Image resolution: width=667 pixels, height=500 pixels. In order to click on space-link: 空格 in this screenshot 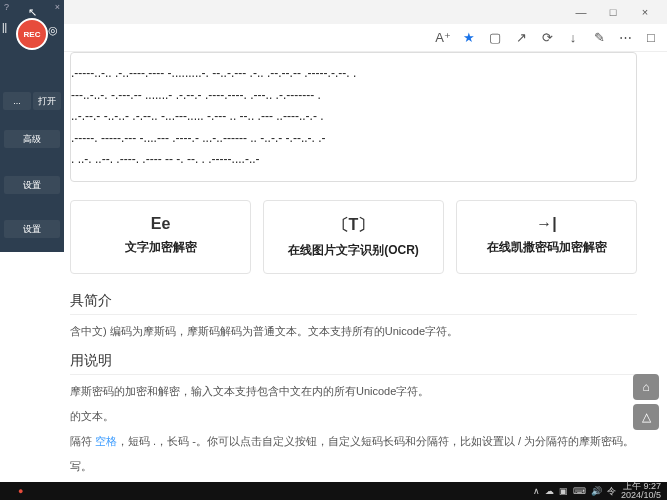, I will do `click(106, 441)`.